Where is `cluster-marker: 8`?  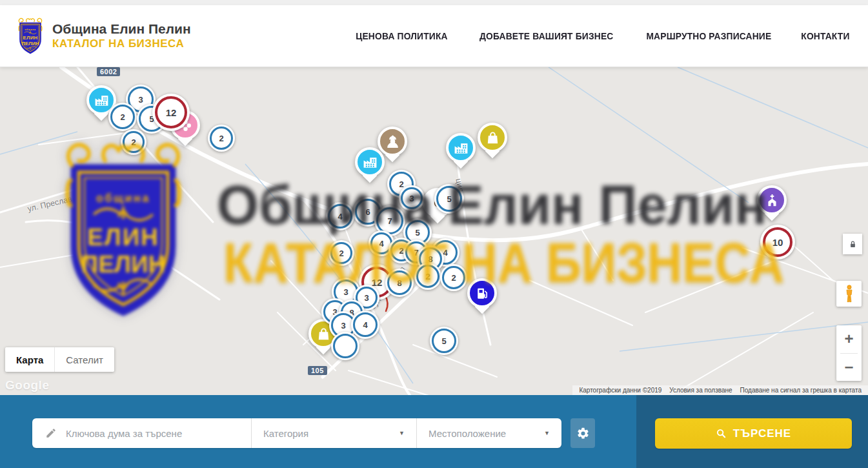
cluster-marker: 8 is located at coordinates (399, 283).